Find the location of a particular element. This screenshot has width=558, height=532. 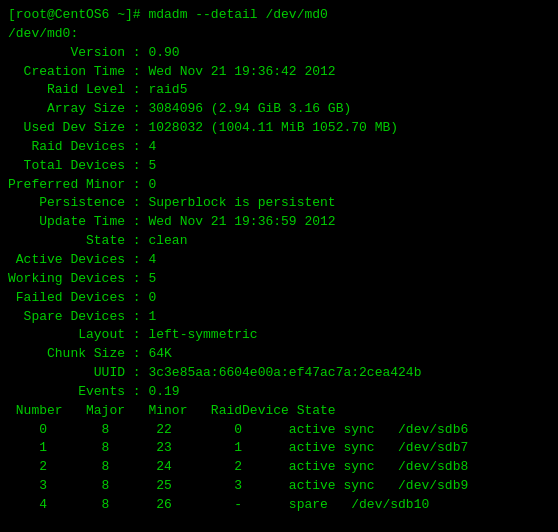

command-line: [root@CentOS6 ~]# mdadm --detail /dev/md… is located at coordinates (279, 16).